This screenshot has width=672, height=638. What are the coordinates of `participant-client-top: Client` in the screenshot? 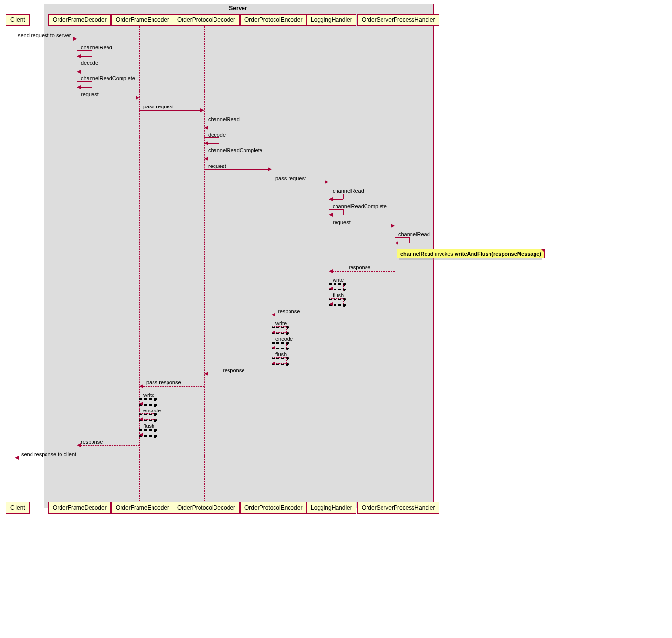 It's located at (17, 20).